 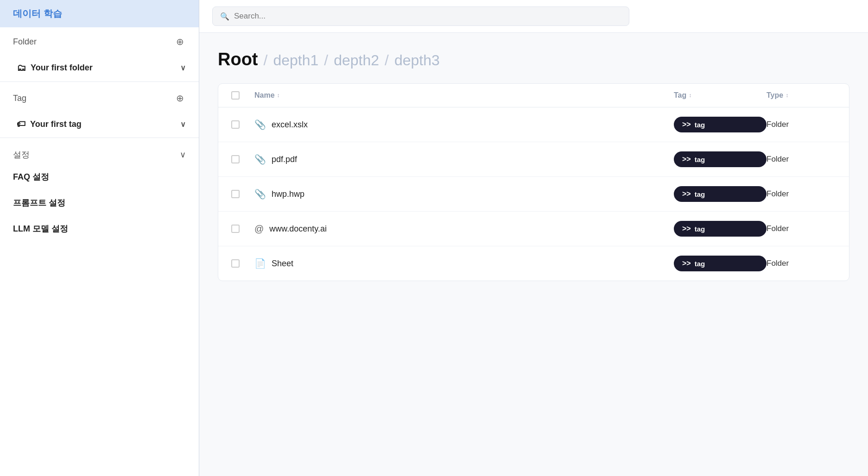 What do you see at coordinates (690, 95) in the screenshot?
I see `tag-sort-icon: ↕` at bounding box center [690, 95].